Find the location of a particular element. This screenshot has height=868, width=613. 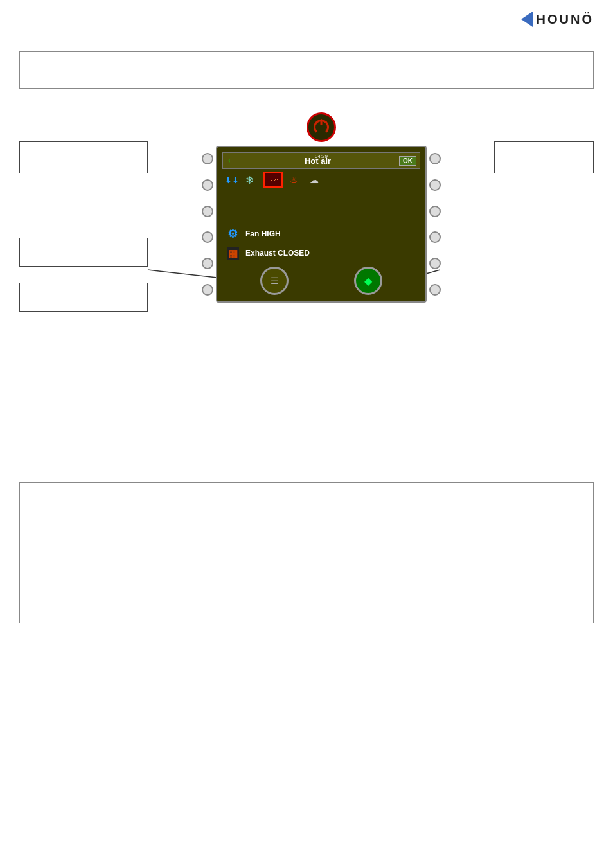

back-button: ← is located at coordinates (231, 161).